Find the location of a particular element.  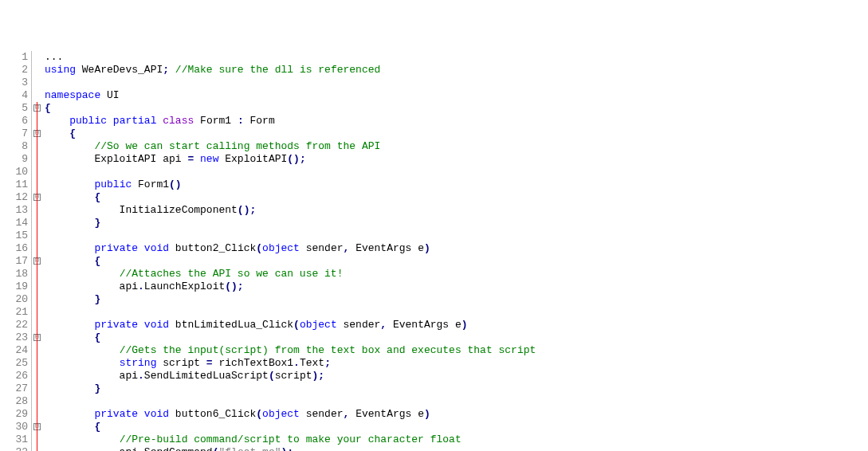

token-txt: ExploitAPI api is located at coordinates (116, 159).